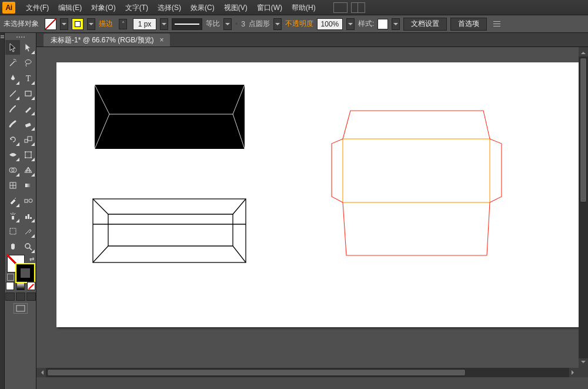  Describe the element at coordinates (13, 246) in the screenshot. I see `hand-tool` at that location.